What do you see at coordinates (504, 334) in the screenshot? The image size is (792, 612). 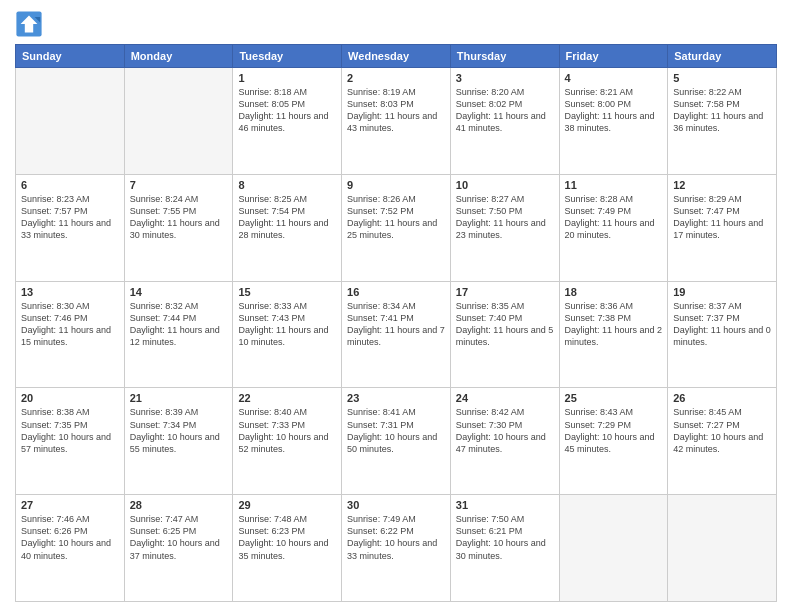 I see `calendar-cell: 17Sunrise: 8:35 AM Sunset: 7:40 PM Dayli…` at bounding box center [504, 334].